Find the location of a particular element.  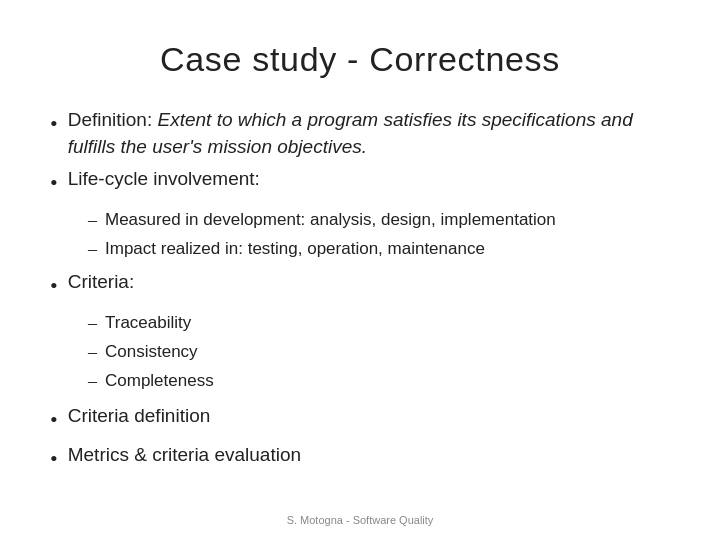

sub-dash-1: – is located at coordinates (92, 220).